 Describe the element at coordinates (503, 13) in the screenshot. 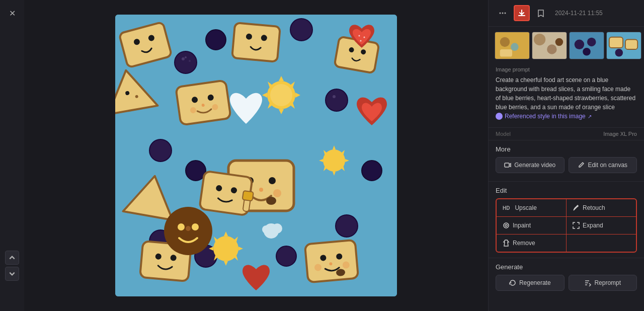

I see `more-options-button` at that location.